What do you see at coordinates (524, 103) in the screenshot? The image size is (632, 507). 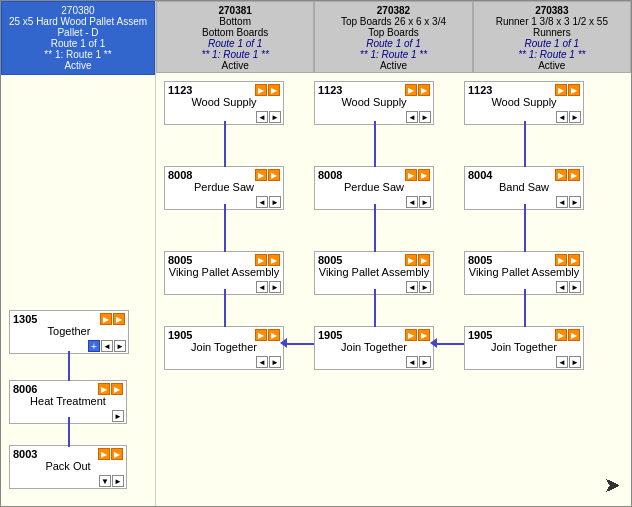 I see `node-col3-wood-supply: 1123 ▶ ▶ Wood Supply ◄ ►` at bounding box center [524, 103].